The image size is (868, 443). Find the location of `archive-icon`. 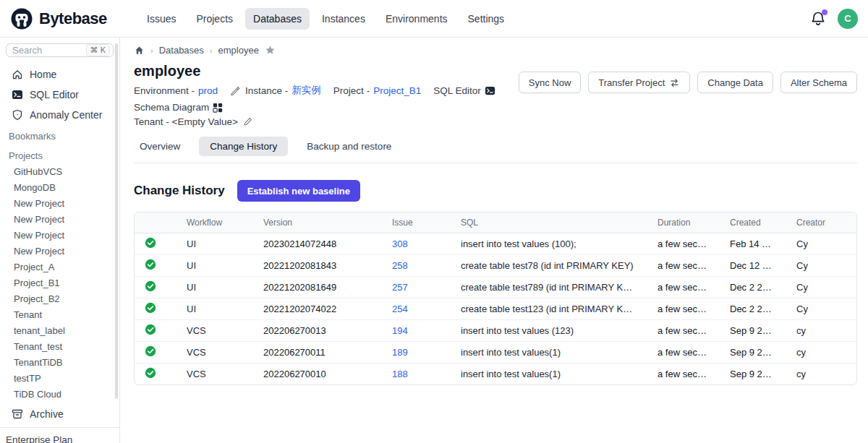

archive-icon is located at coordinates (17, 414).